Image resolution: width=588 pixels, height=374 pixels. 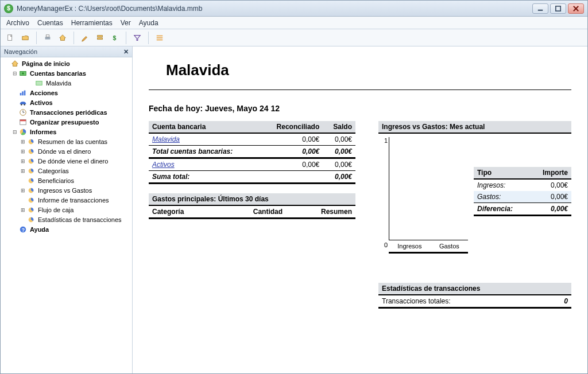 What do you see at coordinates (70, 229) in the screenshot?
I see `tree-node-help: ▪ ? Ayuda` at bounding box center [70, 229].